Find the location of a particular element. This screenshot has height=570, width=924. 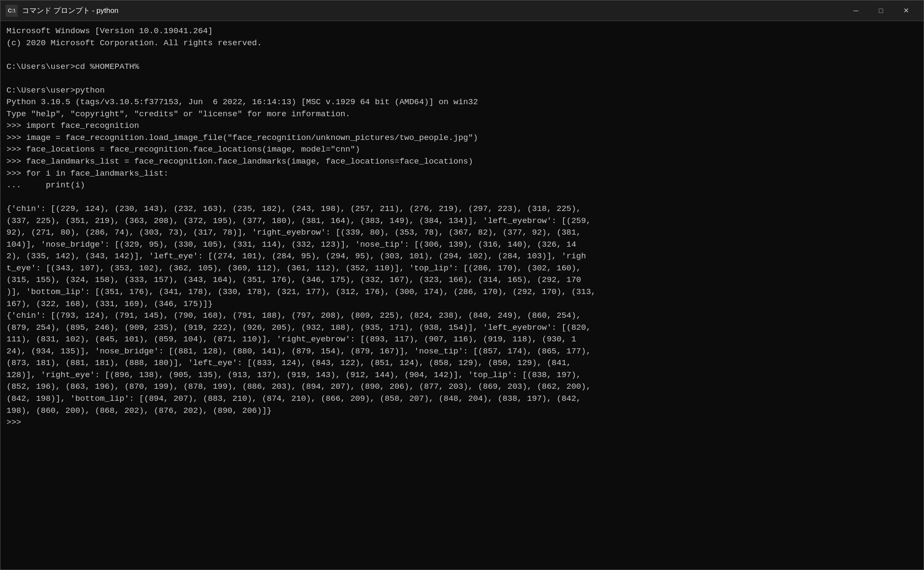

window-controls: ─ □ ✕ is located at coordinates (881, 11).